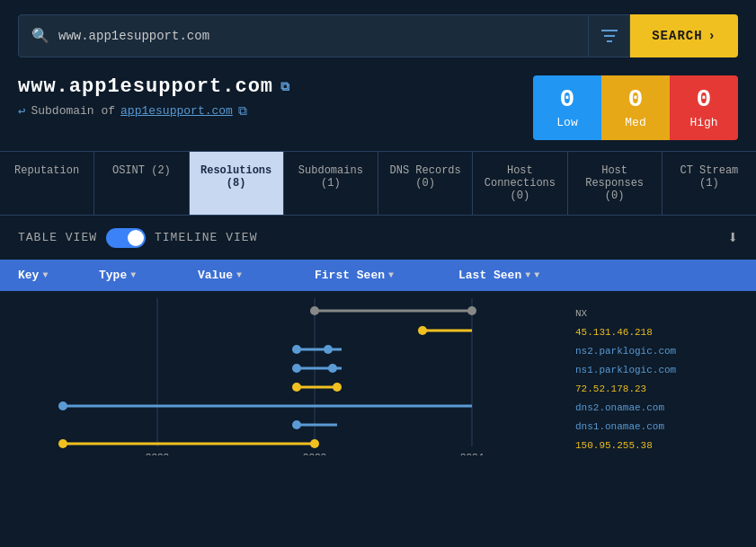  Describe the element at coordinates (304, 36) in the screenshot. I see `search-input-container: 🔍` at that location.